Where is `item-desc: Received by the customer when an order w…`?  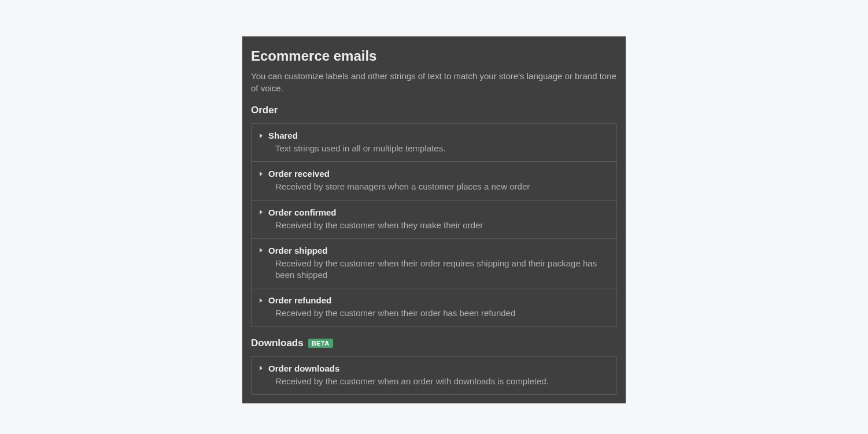
item-desc: Received by the customer when an order w… is located at coordinates (434, 381).